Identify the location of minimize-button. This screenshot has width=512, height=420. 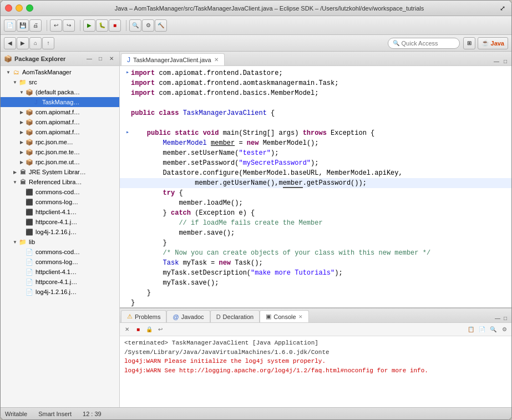
(19, 8).